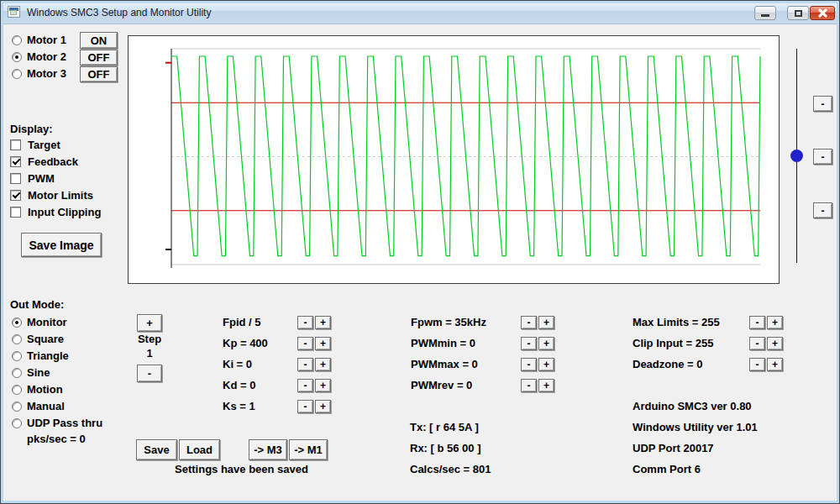 The width and height of the screenshot is (840, 504). Describe the element at coordinates (61, 245) in the screenshot. I see `save-image-button: Save Image` at that location.